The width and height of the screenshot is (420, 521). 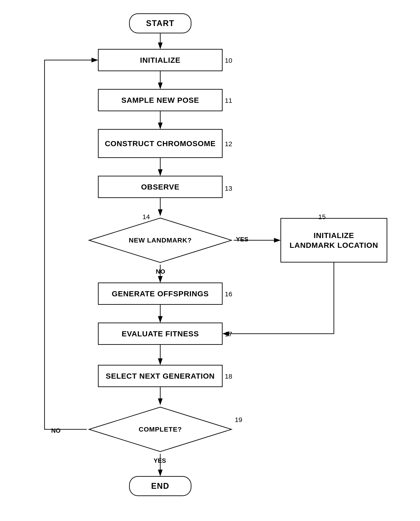 What do you see at coordinates (160, 60) in the screenshot?
I see `initialize-label: INITIALIZE` at bounding box center [160, 60].